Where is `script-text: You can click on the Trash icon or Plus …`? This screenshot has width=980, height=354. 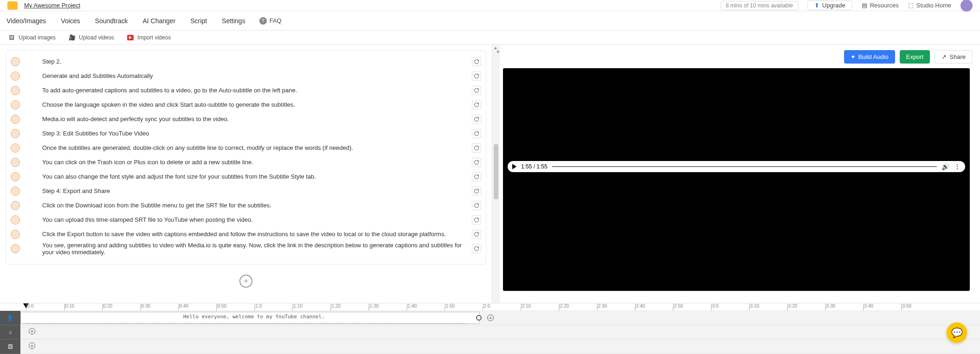
script-text: You can click on the Trash icon or Plus … is located at coordinates (257, 162).